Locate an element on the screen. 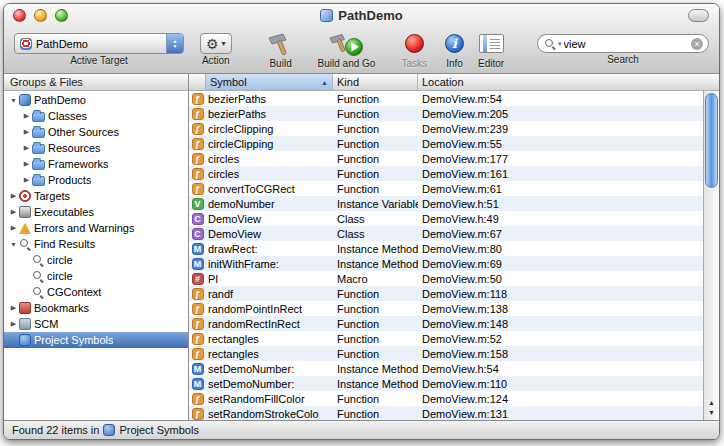  groups-files-header: Groups & Files is located at coordinates (96, 82).